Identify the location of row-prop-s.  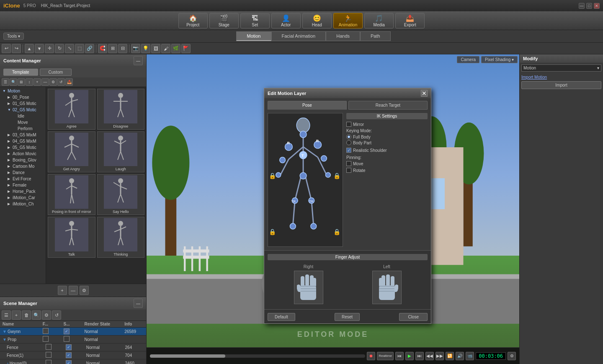
(67, 339).